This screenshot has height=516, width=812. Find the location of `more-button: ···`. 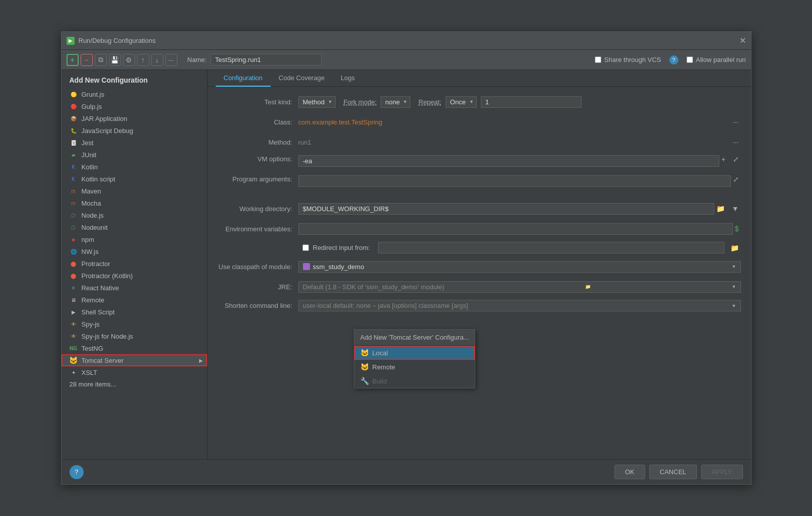

more-button: ··· is located at coordinates (171, 60).